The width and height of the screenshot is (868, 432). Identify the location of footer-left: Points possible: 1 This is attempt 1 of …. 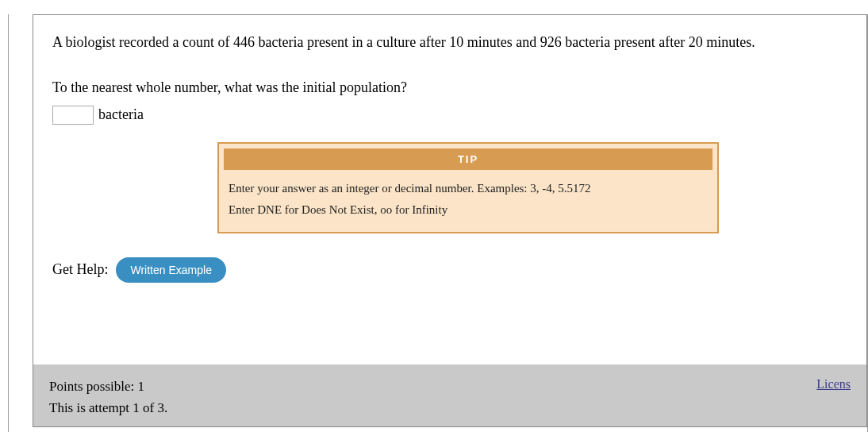
(108, 397).